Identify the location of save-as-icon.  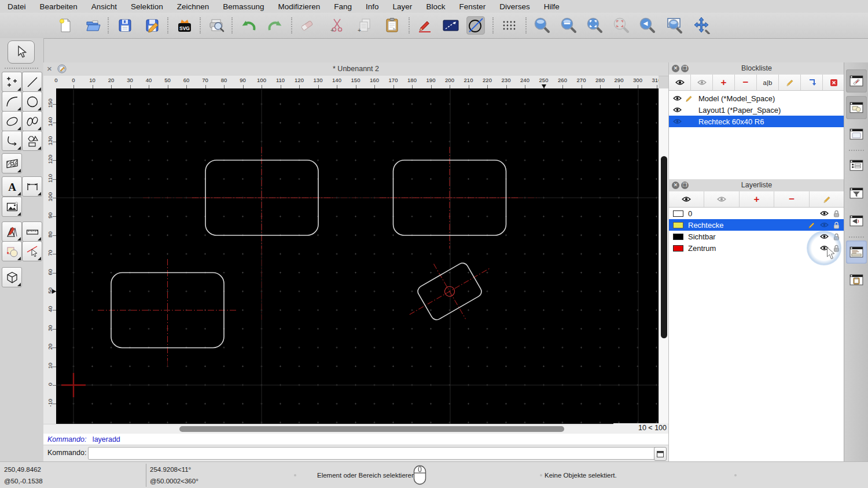
(152, 25).